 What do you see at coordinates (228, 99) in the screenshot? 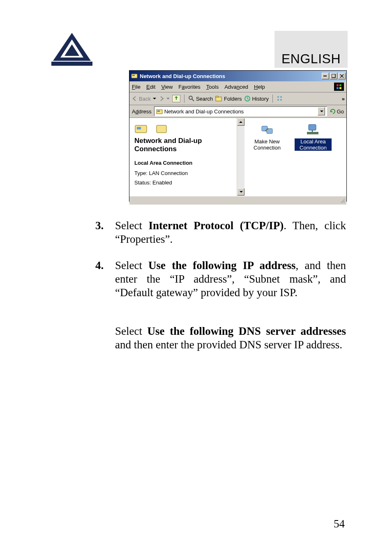
I see `folders-button: Folders` at bounding box center [228, 99].